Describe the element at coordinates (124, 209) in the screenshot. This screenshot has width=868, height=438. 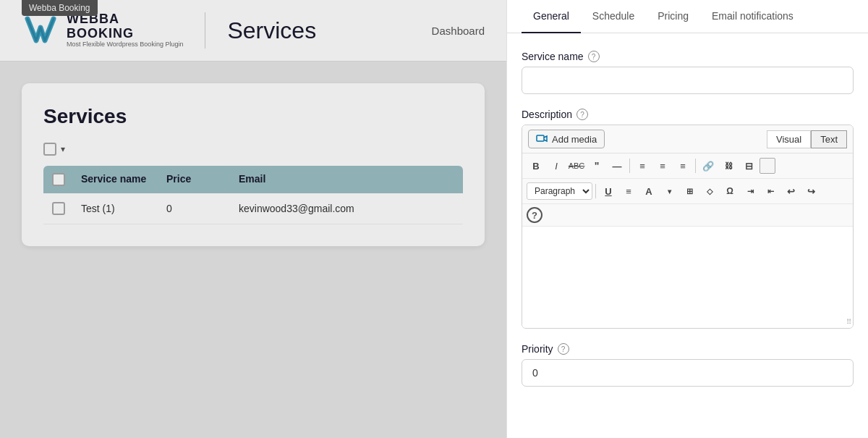
I see `row-service-name: Test (1)` at that location.